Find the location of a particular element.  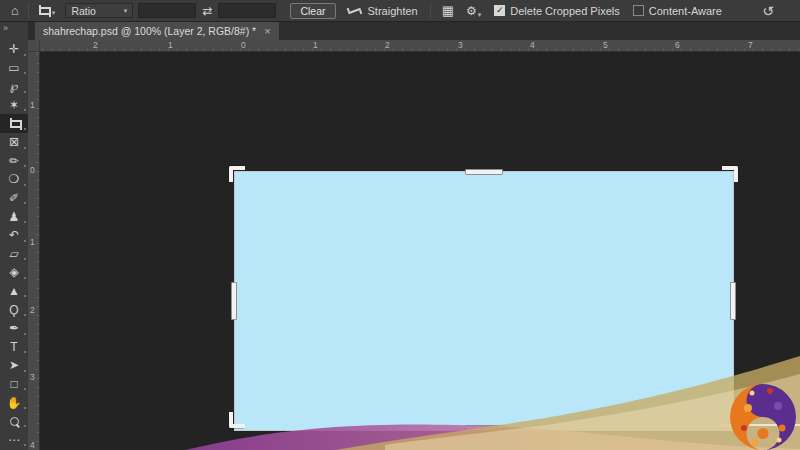

brush-icon: ✐ is located at coordinates (14, 198).